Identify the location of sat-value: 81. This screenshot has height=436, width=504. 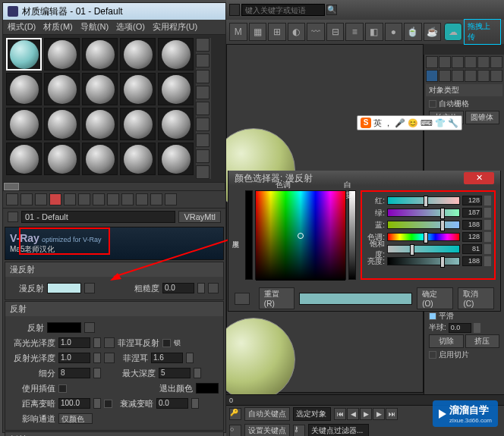
(472, 249).